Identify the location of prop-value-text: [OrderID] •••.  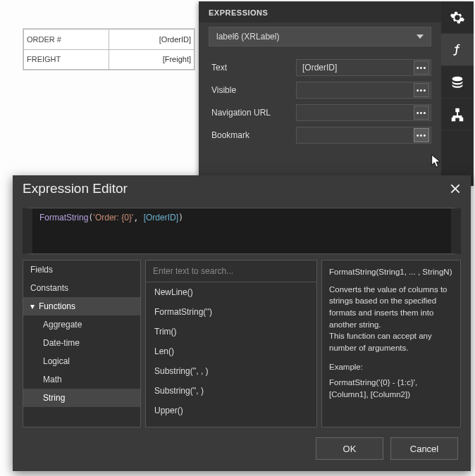
(364, 68).